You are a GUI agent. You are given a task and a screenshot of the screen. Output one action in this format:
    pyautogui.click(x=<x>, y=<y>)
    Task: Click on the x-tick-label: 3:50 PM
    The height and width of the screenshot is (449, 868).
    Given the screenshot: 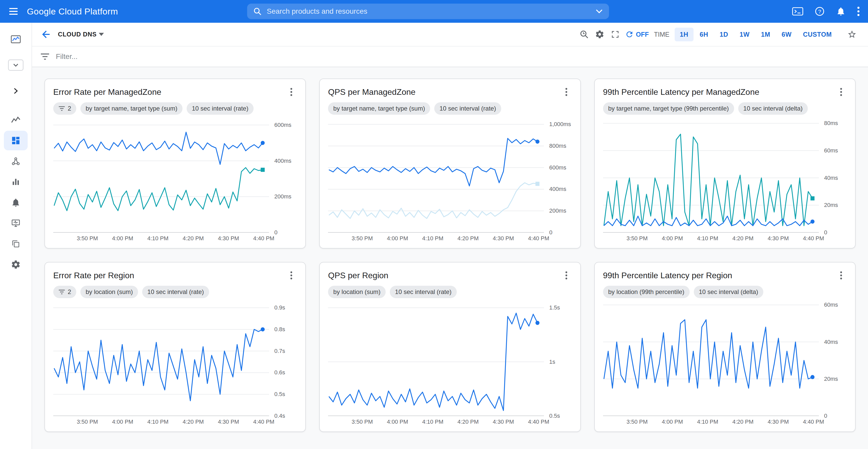 What is the action you would take?
    pyautogui.click(x=362, y=238)
    